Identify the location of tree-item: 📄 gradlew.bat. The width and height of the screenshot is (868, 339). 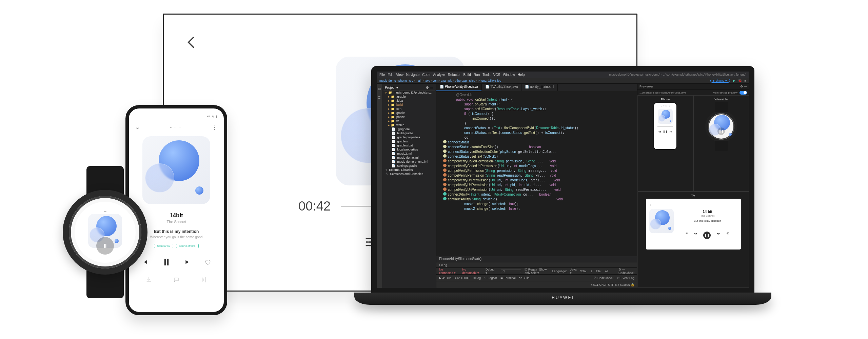
(409, 145).